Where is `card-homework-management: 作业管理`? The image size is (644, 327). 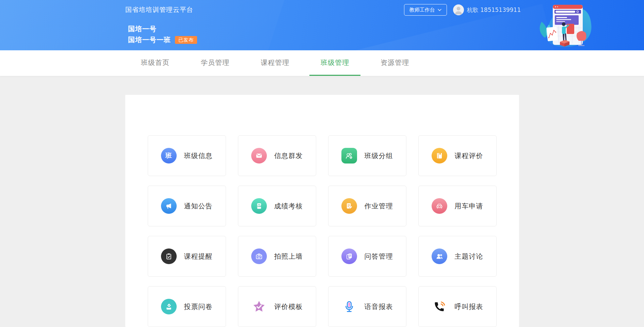 card-homework-management: 作业管理 is located at coordinates (367, 206).